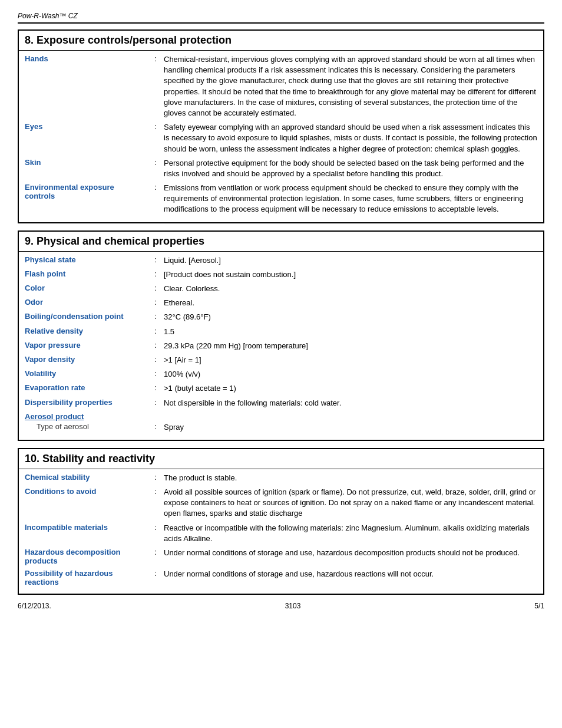  What do you see at coordinates (95, 427) in the screenshot?
I see `label-type-aerosol: Type of aerosol` at bounding box center [95, 427].